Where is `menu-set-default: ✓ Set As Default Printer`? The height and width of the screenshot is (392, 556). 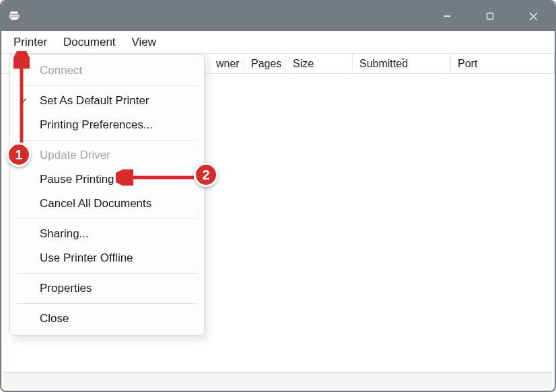
menu-set-default: ✓ Set As Default Printer is located at coordinates (107, 101).